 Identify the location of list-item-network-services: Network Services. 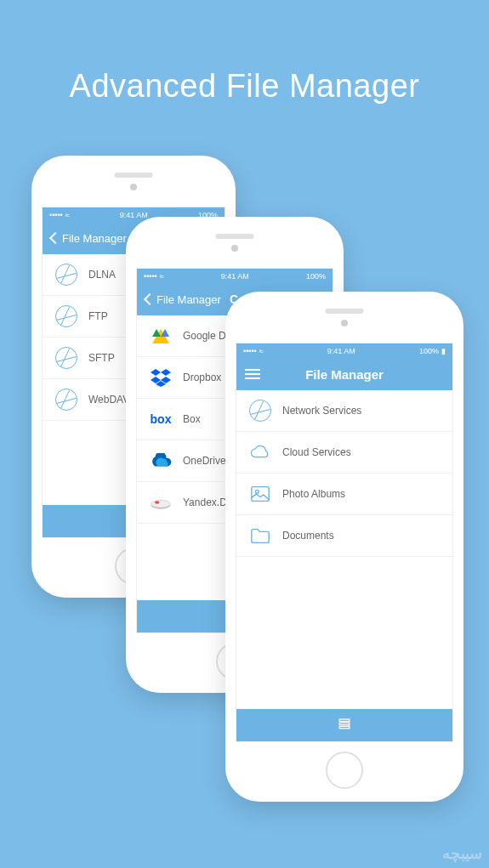
(344, 411).